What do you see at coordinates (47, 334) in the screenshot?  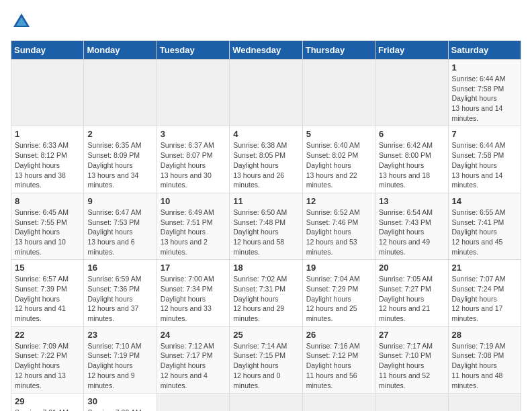 I see `day-number: 22` at bounding box center [47, 334].